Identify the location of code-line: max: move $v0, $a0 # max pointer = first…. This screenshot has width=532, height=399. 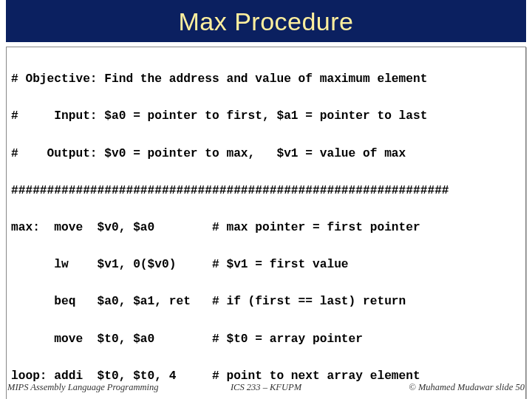
(266, 228).